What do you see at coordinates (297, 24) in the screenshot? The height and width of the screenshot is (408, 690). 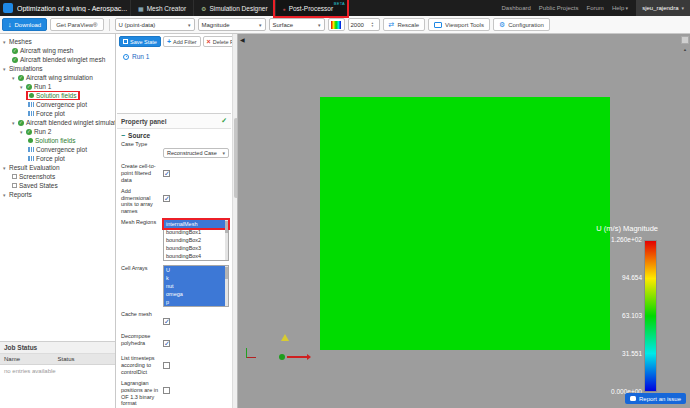 I see `representation-select: Surface` at bounding box center [297, 24].